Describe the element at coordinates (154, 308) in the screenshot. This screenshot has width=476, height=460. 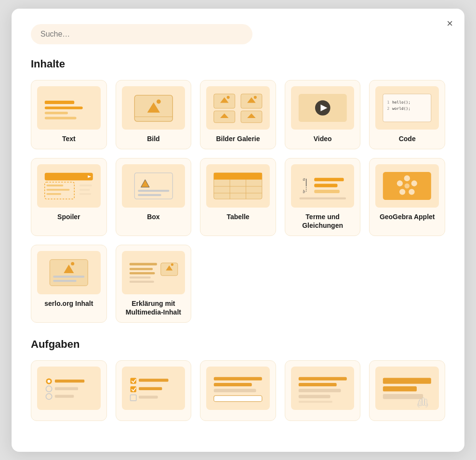
I see `card-erkl-label: Erklärung mit Multimedia-Inhalt` at that location.